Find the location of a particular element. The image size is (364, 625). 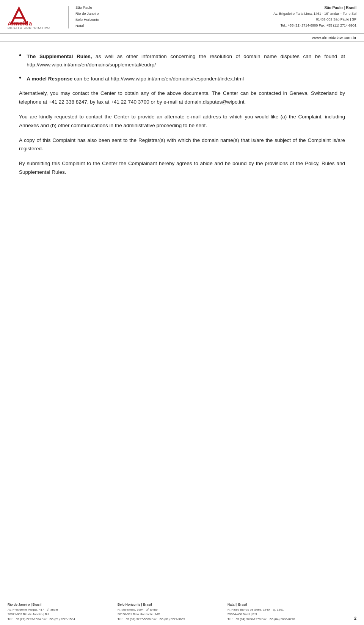

header-city-state: São Paulo | Brasil is located at coordinates (315, 8).